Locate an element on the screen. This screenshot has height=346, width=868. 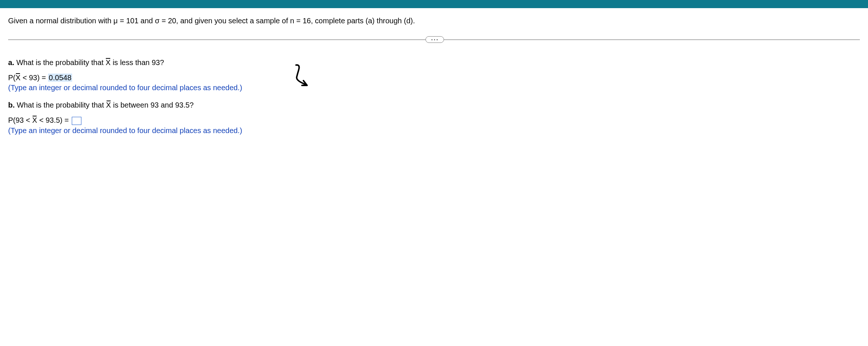
answer-pre: P(93 < is located at coordinates (20, 120).